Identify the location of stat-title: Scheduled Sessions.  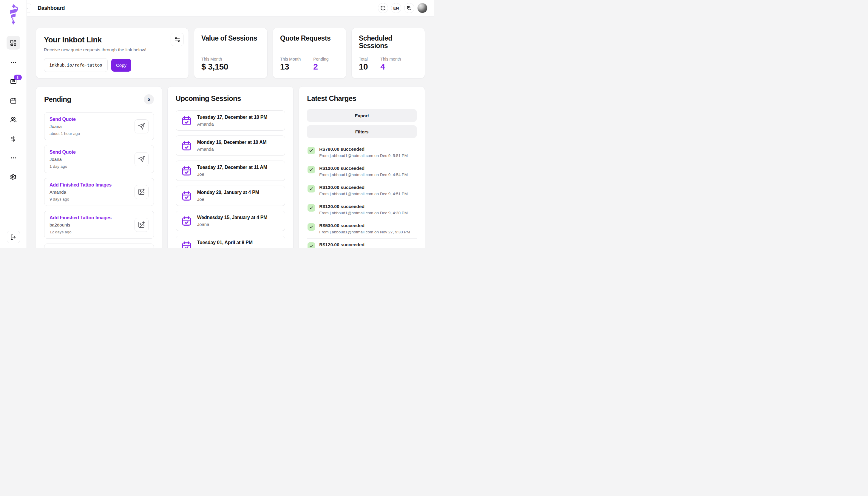
(388, 42).